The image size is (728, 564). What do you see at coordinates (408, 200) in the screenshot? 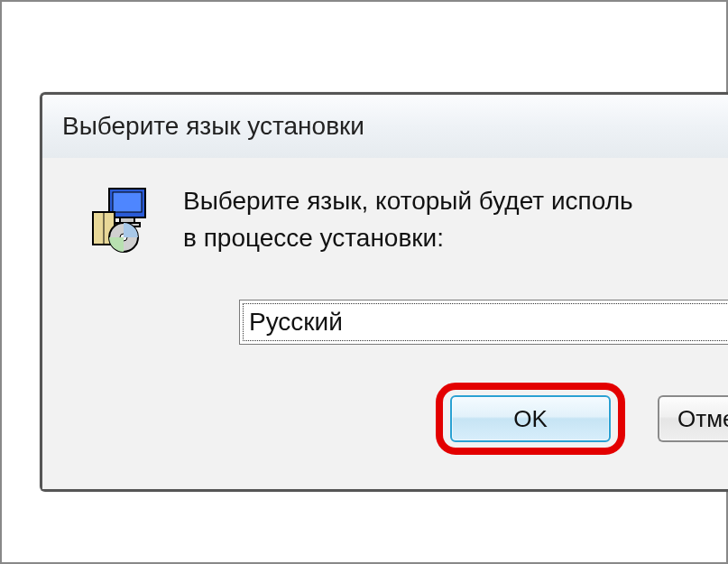
I see `instruction-line-1: Выберите язык, который будет исполь` at bounding box center [408, 200].